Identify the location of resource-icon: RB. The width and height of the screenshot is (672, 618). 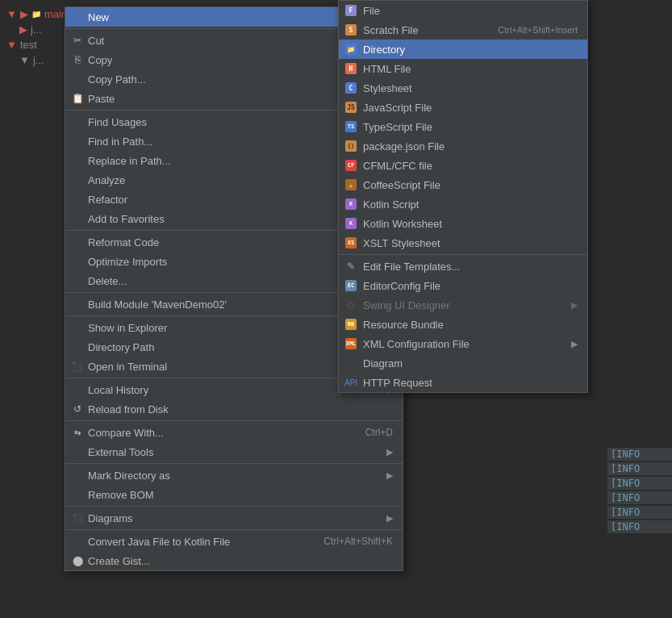
(351, 324).